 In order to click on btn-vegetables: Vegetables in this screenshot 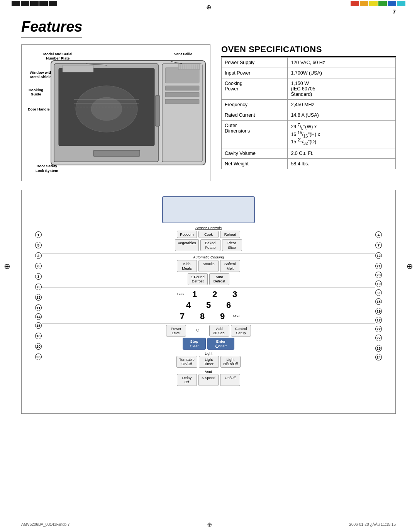, I will do `click(187, 245)`.